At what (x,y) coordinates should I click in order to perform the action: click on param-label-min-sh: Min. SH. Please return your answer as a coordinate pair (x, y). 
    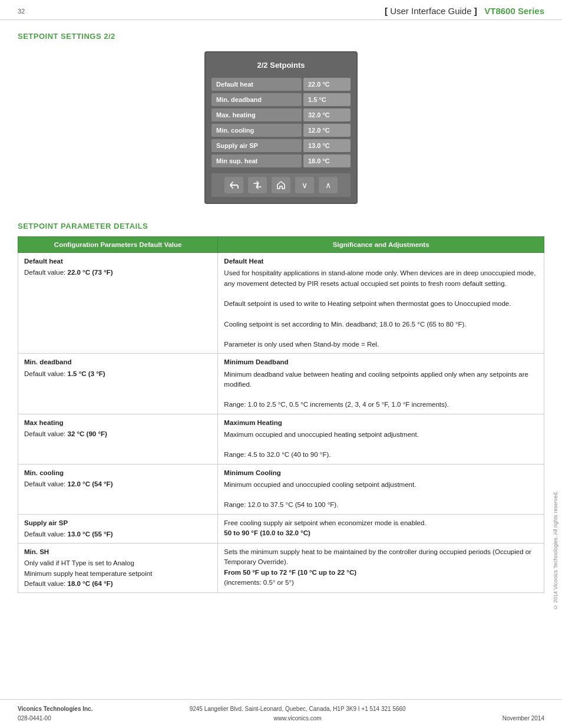
    Looking at the image, I should click on (118, 552).